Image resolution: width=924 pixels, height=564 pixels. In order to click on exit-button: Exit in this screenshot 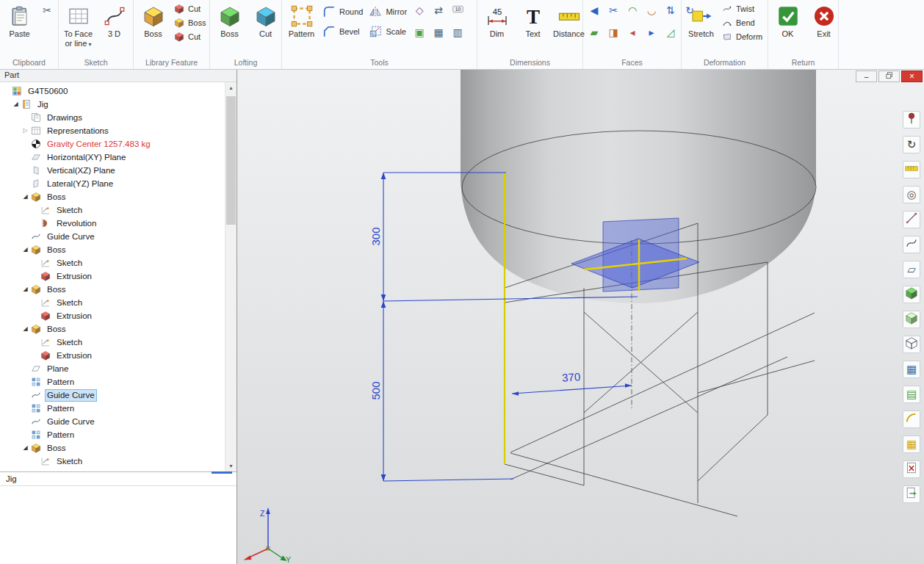, I will do `click(824, 26)`.